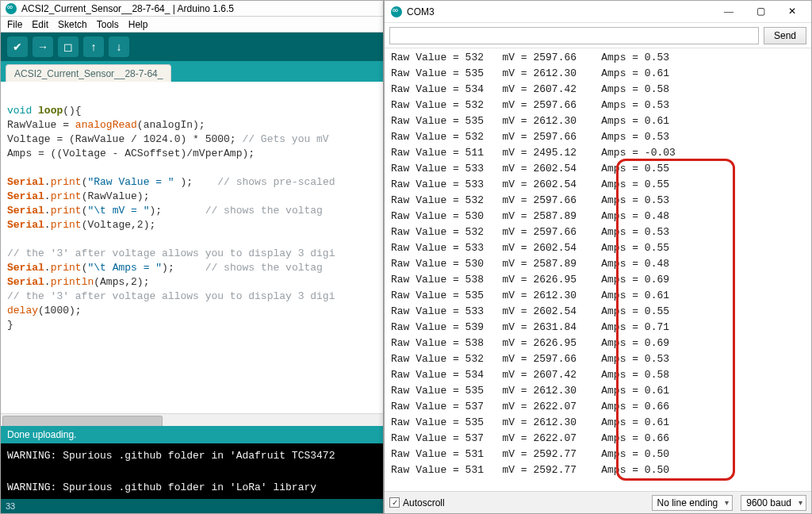 The height and width of the screenshot is (514, 812). Describe the element at coordinates (10, 506) in the screenshot. I see `ide-line-number: 33` at that location.